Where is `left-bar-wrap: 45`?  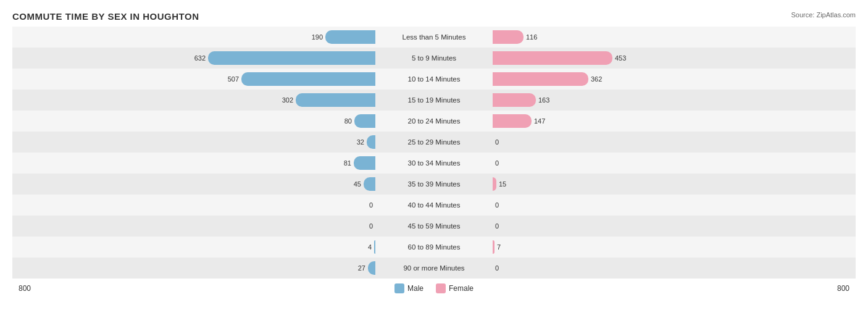
left-bar-wrap: 45 is located at coordinates (194, 184).